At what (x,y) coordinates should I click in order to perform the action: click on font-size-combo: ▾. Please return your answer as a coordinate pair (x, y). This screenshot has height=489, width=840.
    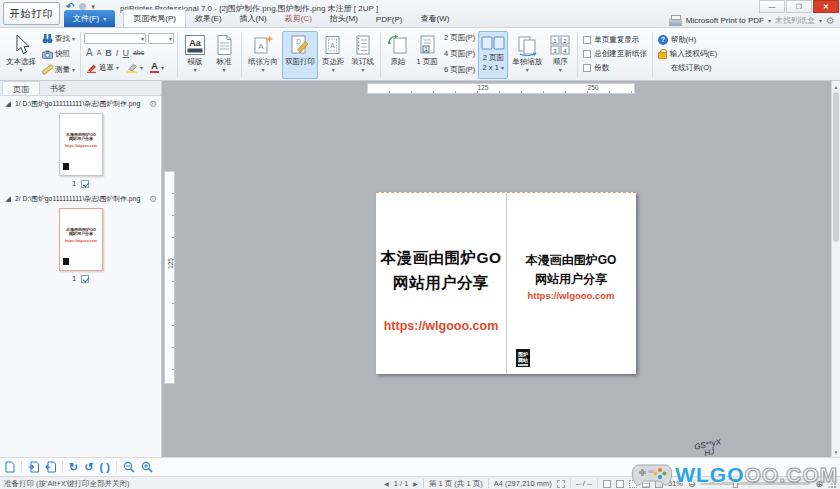
    Looking at the image, I should click on (161, 38).